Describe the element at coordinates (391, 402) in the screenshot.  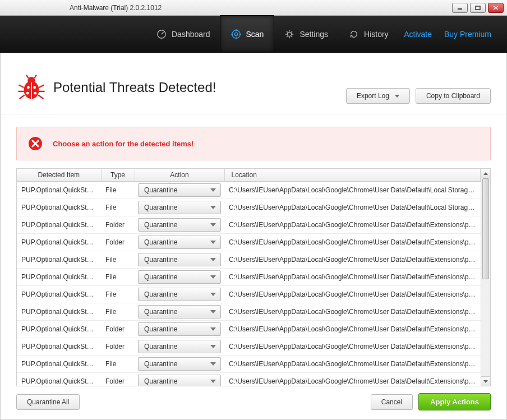
I see `cancel-label: Cancel` at that location.